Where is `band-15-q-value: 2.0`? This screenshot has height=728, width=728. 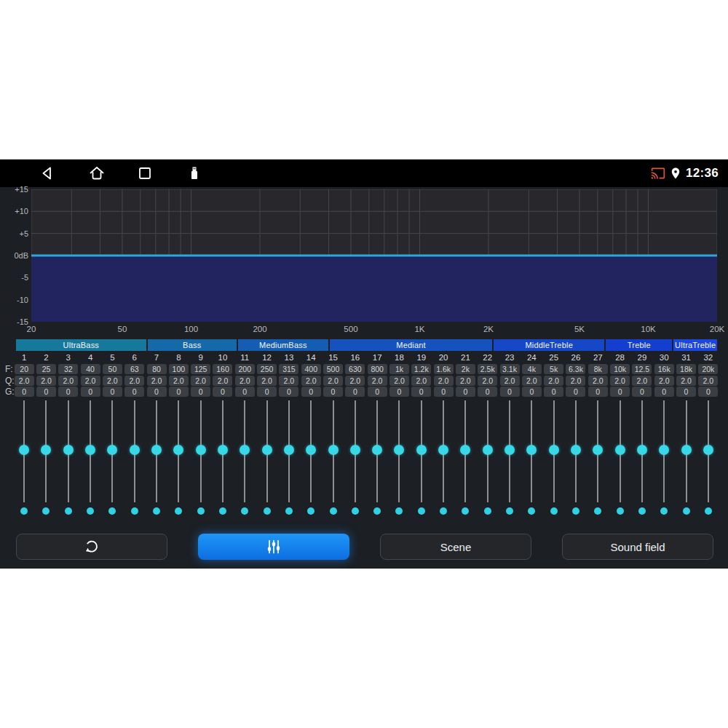 band-15-q-value: 2.0 is located at coordinates (333, 381).